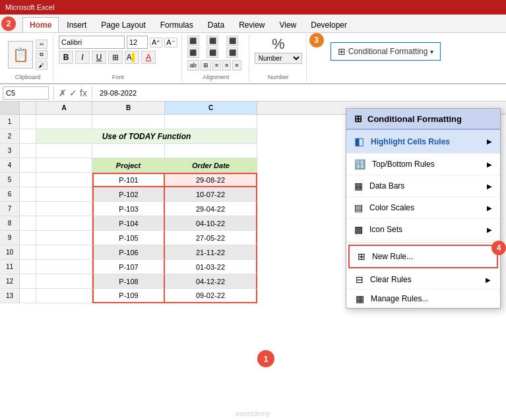 The width and height of the screenshot is (506, 420). Describe the element at coordinates (288, 25) in the screenshot. I see `tab-view: View` at that location.